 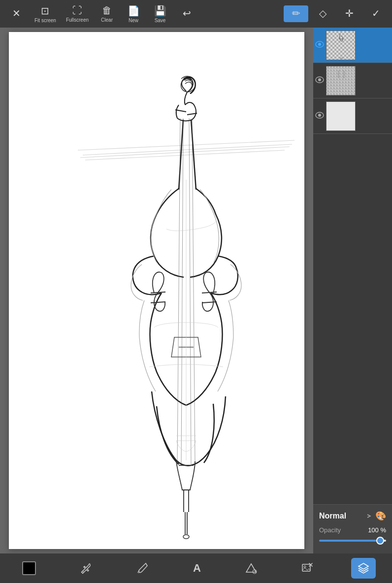 I want to click on save-icon: 💾, so click(x=161, y=11).